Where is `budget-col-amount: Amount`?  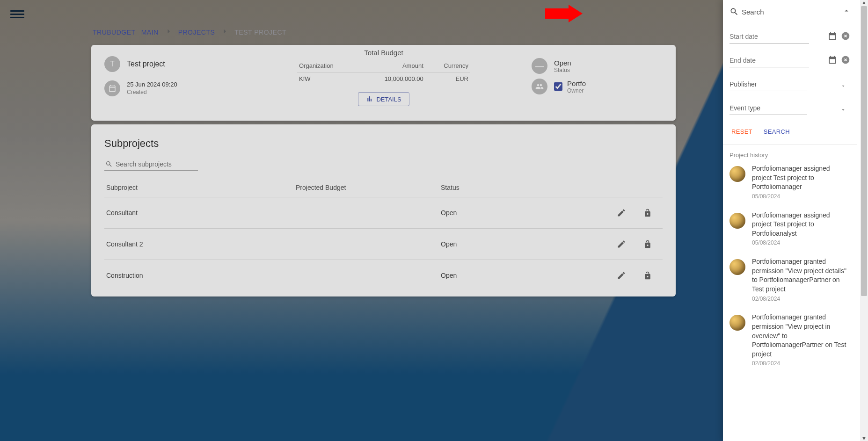 budget-col-amount: Amount is located at coordinates (391, 66).